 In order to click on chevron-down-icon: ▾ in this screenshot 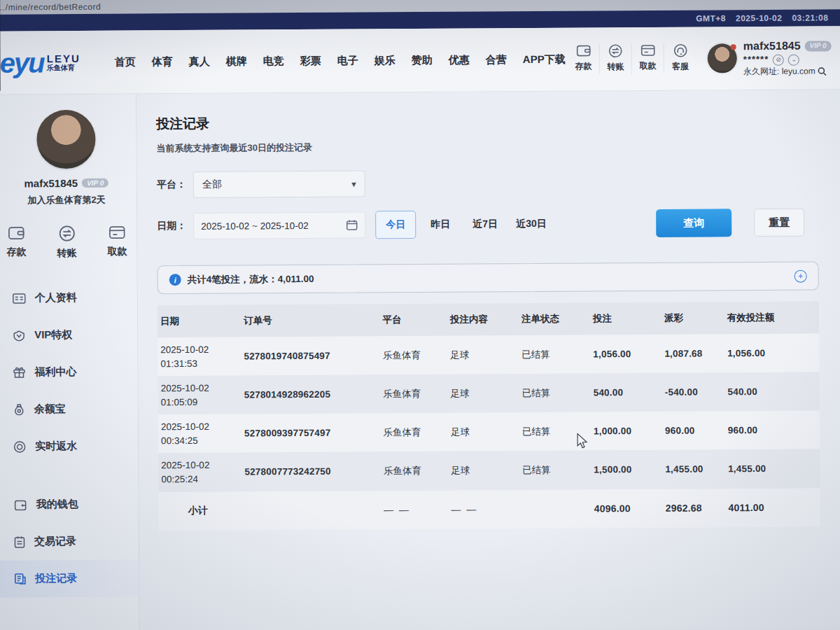, I will do `click(354, 183)`.